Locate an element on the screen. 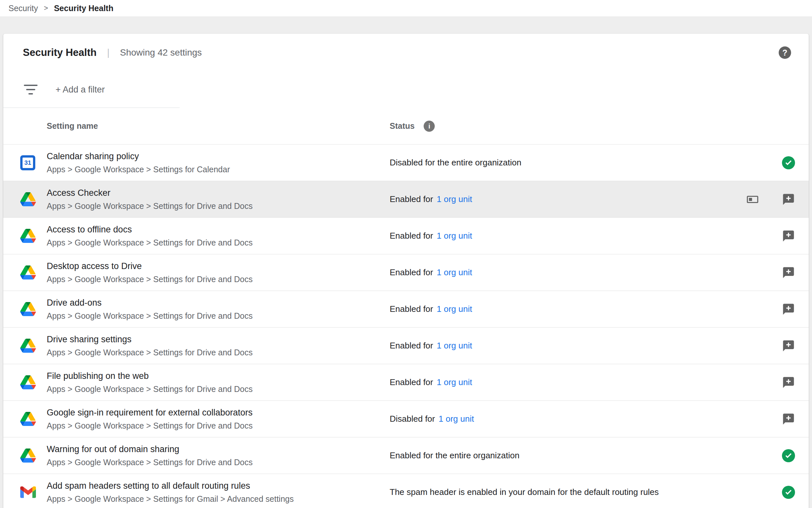  filter-list-icon is located at coordinates (31, 89).